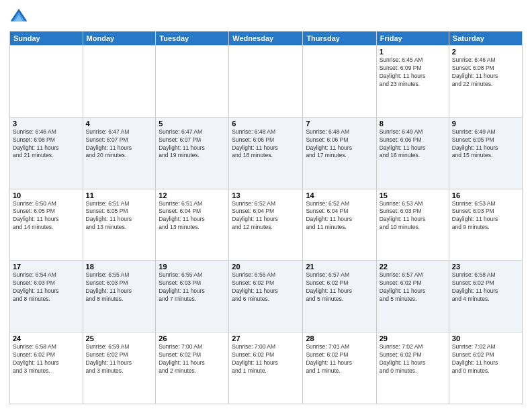  Describe the element at coordinates (412, 39) in the screenshot. I see `col-header-friday: Friday` at that location.